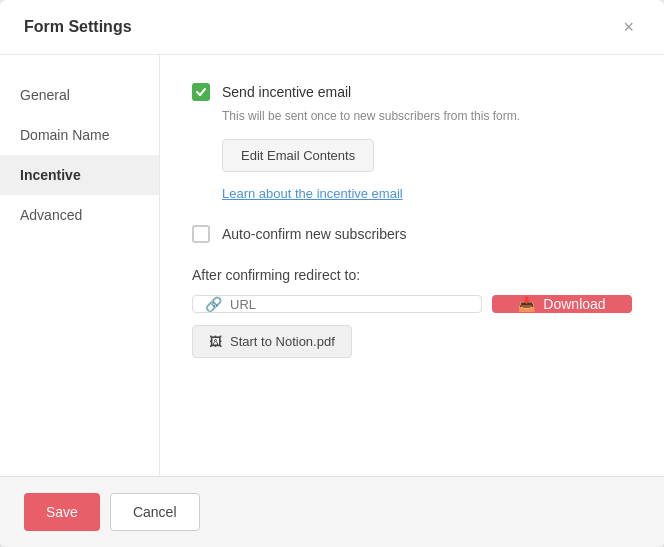  Describe the element at coordinates (427, 116) in the screenshot. I see `hint-text: This will be sent once to new subscriber…` at that location.